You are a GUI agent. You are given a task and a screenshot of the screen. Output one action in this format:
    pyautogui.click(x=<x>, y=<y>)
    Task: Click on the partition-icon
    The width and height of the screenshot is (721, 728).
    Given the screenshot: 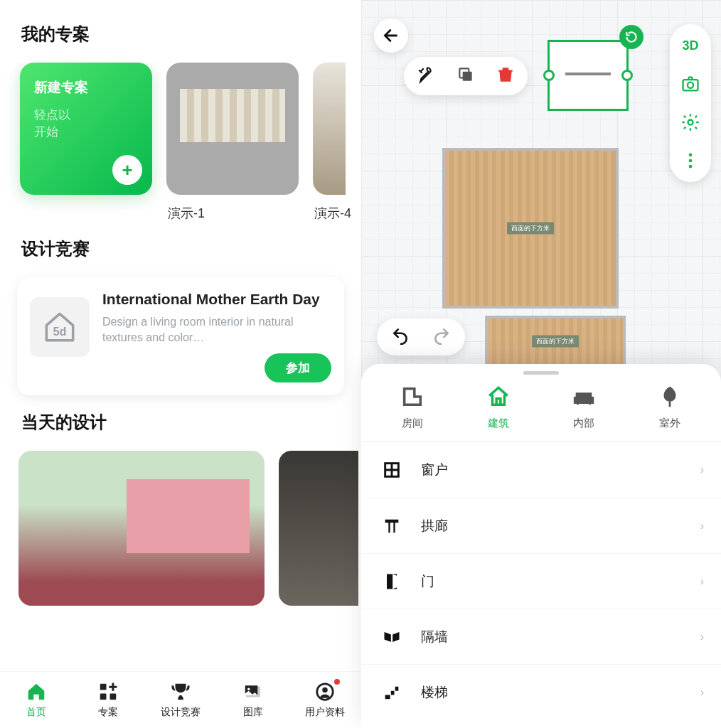 What is the action you would take?
    pyautogui.click(x=392, y=637)
    